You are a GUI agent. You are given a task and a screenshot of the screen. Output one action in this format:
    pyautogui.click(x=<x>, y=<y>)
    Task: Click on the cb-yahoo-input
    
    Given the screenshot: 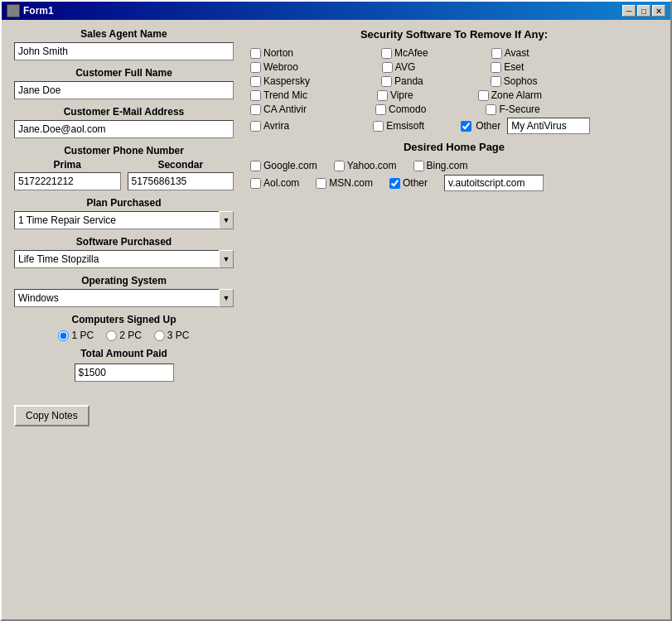 What is the action you would take?
    pyautogui.click(x=340, y=166)
    